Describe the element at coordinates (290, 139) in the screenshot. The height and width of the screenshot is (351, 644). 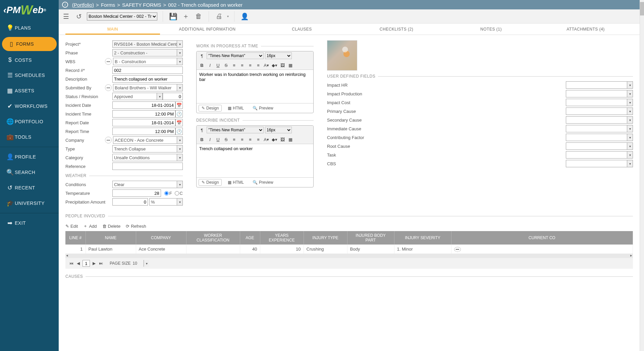
I see `table-icon: ▦` at that location.